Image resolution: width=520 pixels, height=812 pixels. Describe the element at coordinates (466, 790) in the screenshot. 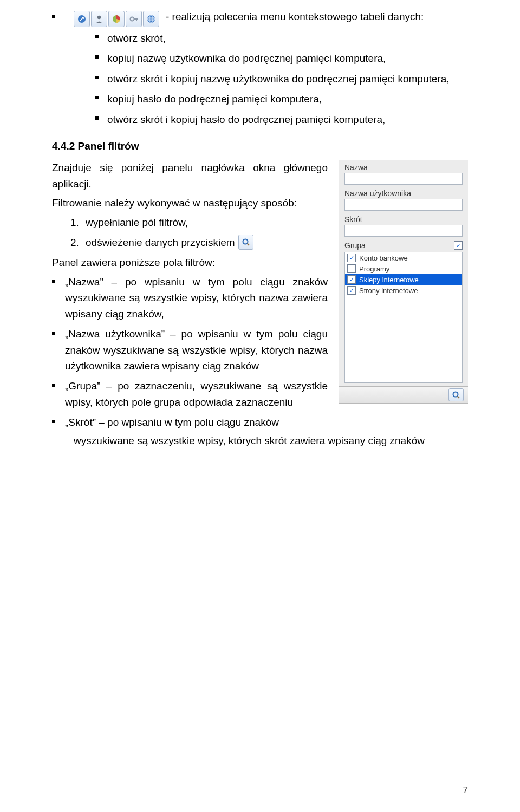

I see `page-number: 7` at that location.